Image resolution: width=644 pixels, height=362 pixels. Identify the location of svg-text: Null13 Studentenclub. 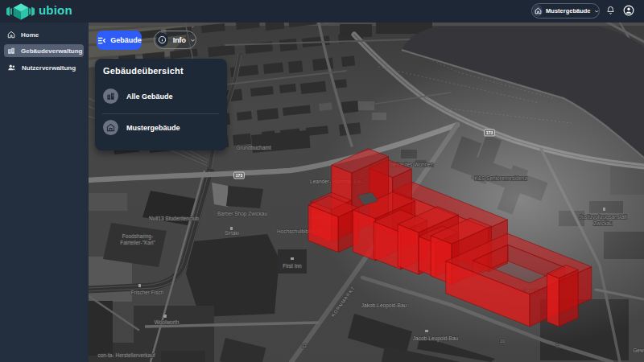
(174, 219).